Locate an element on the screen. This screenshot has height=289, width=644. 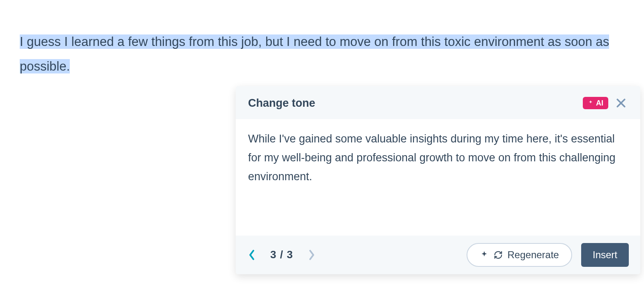
close-button is located at coordinates (621, 103).